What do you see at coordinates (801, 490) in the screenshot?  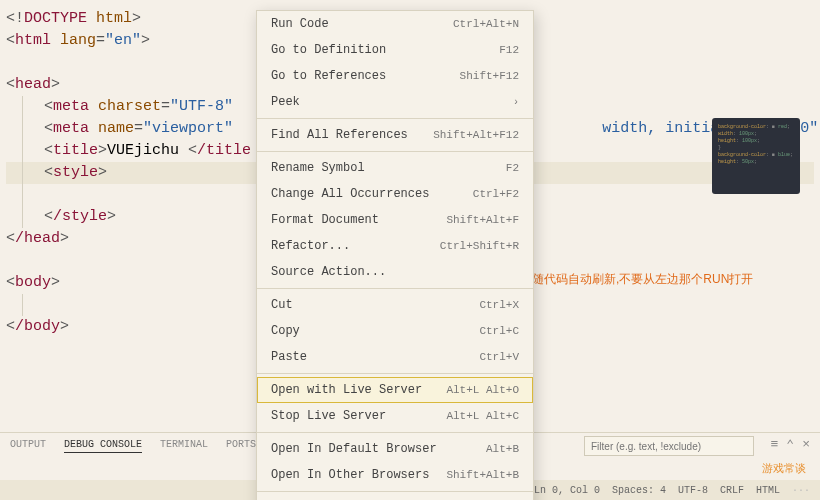 I see `status-extra: ···` at bounding box center [801, 490].